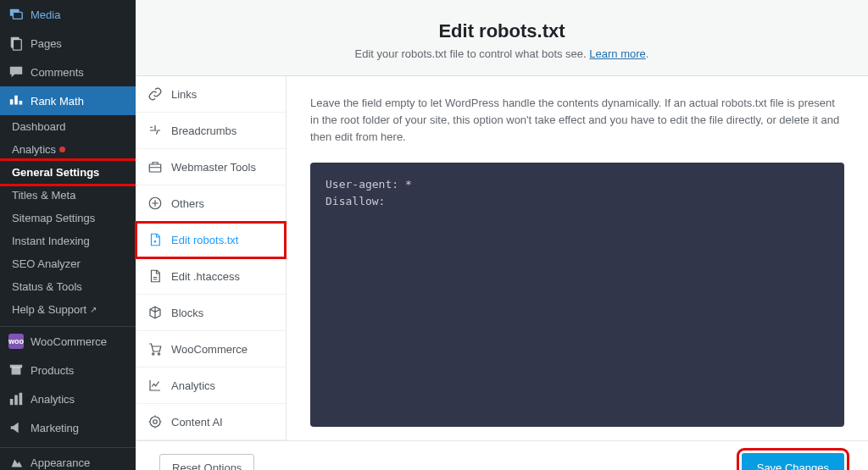  What do you see at coordinates (69, 342) in the screenshot?
I see `sidebar-item-label: WooCommerce` at bounding box center [69, 342].